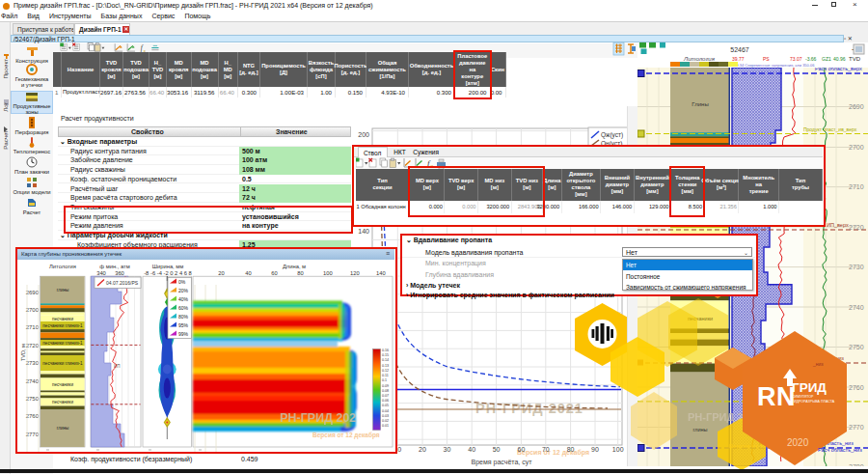  Describe the element at coordinates (448, 450) in the screenshot. I see `svg-text: 30` at that location.